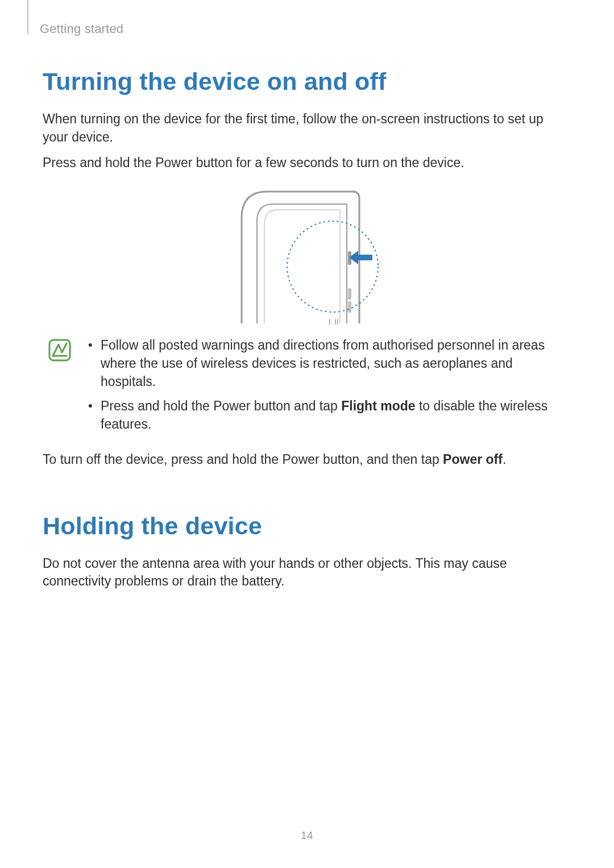 This screenshot has width=614, height=868. I want to click on paragraph-bold: Power off, so click(473, 459).